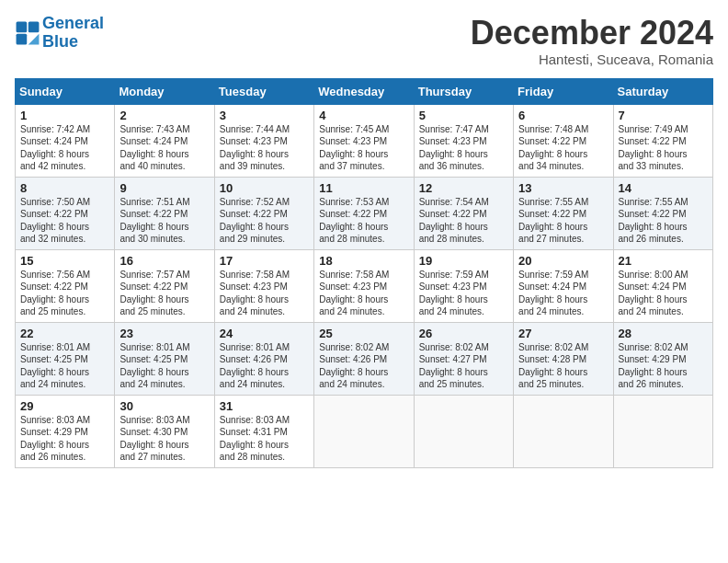 The height and width of the screenshot is (563, 728). Describe the element at coordinates (664, 333) in the screenshot. I see `day-number: 28` at that location.